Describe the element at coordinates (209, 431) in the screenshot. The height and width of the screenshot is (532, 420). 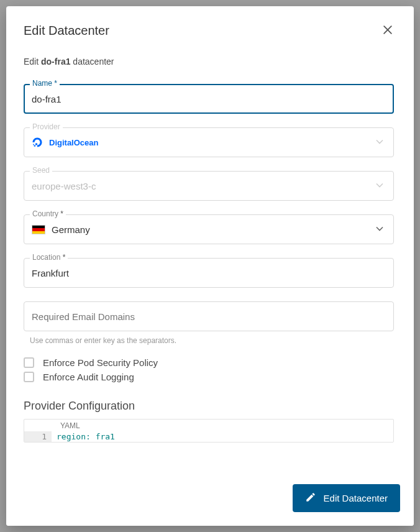
I see `yaml-editor: YAML 1 region: fra1` at that location.